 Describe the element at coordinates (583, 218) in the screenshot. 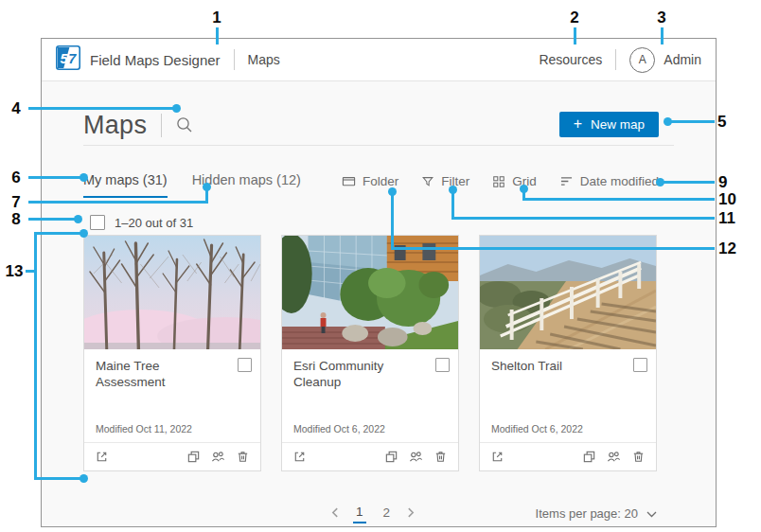

I see `callout-11-line` at that location.